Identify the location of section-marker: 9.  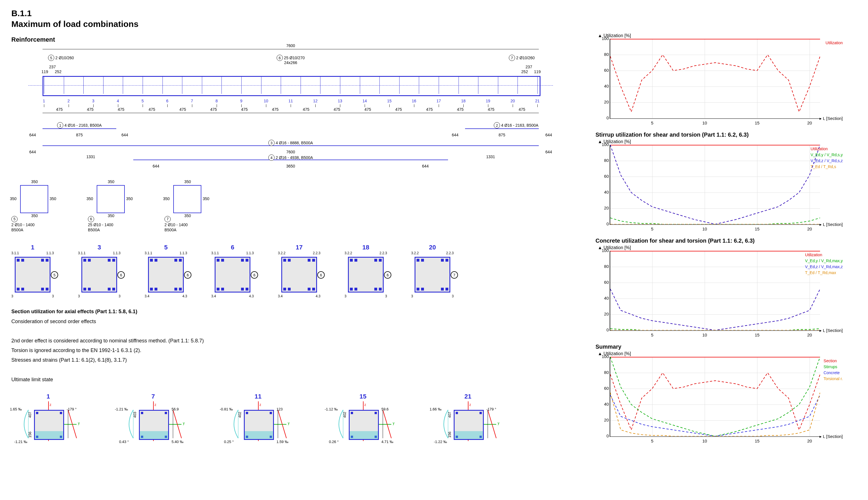
(241, 101).